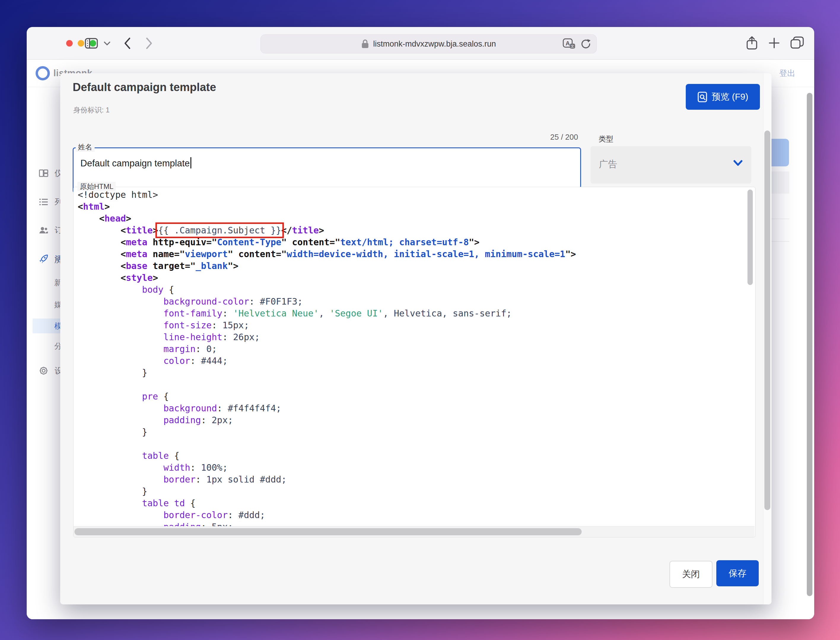 This screenshot has width=840, height=640. I want to click on code-line: margin: 0;, so click(327, 349).